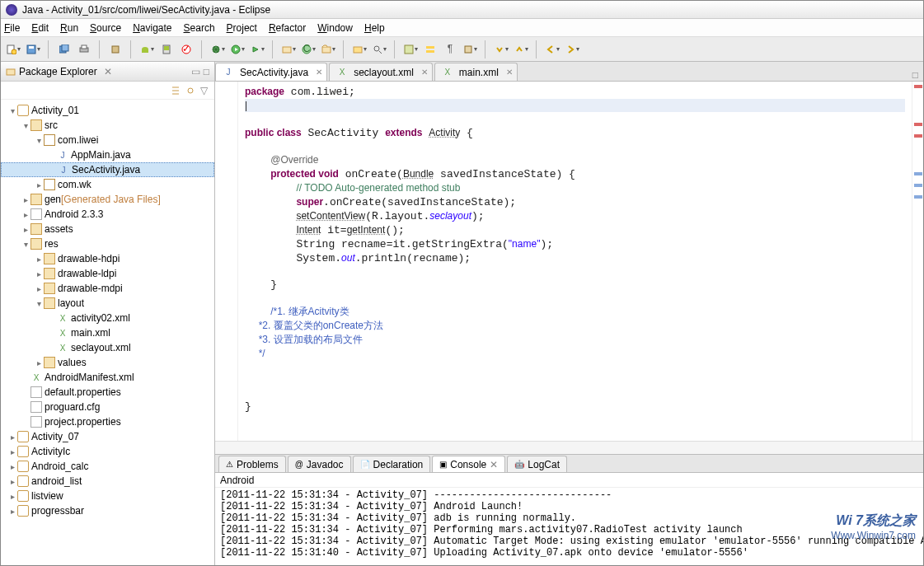 The width and height of the screenshot is (924, 566). I want to click on save-button, so click(33, 49).